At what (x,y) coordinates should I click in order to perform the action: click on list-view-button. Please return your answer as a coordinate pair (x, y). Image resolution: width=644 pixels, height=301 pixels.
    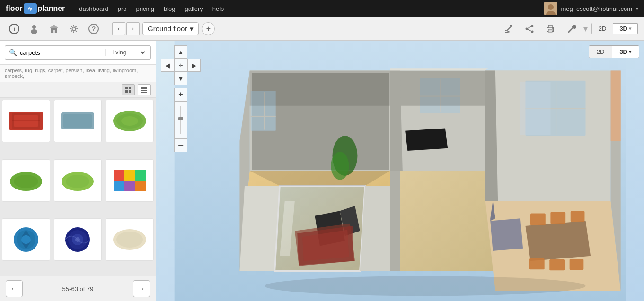
    Looking at the image, I should click on (144, 90).